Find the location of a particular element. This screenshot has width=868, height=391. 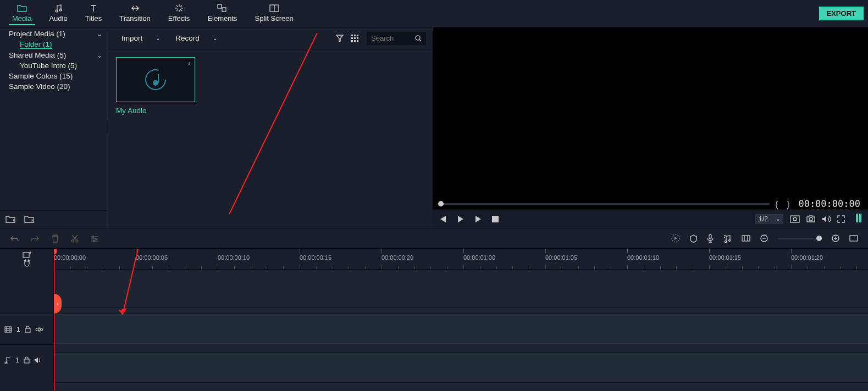

grid-view-button is located at coordinates (355, 38).